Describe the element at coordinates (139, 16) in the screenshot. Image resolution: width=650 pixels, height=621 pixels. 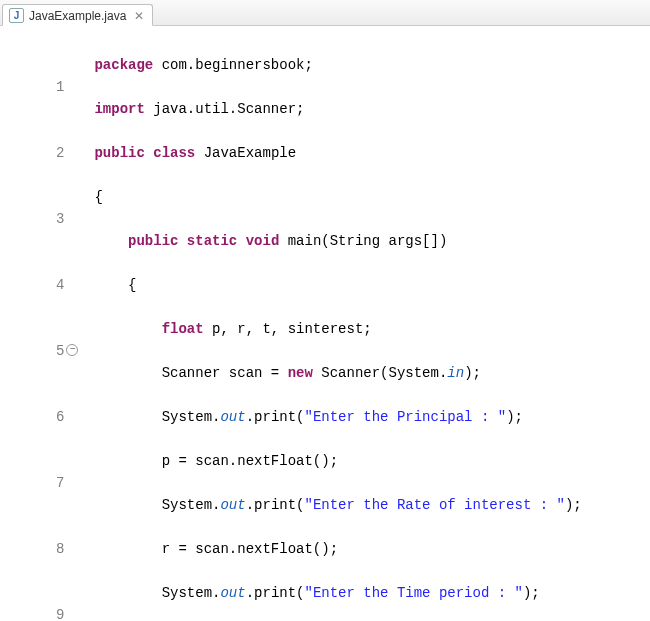
I see `close-icon: ✕` at that location.